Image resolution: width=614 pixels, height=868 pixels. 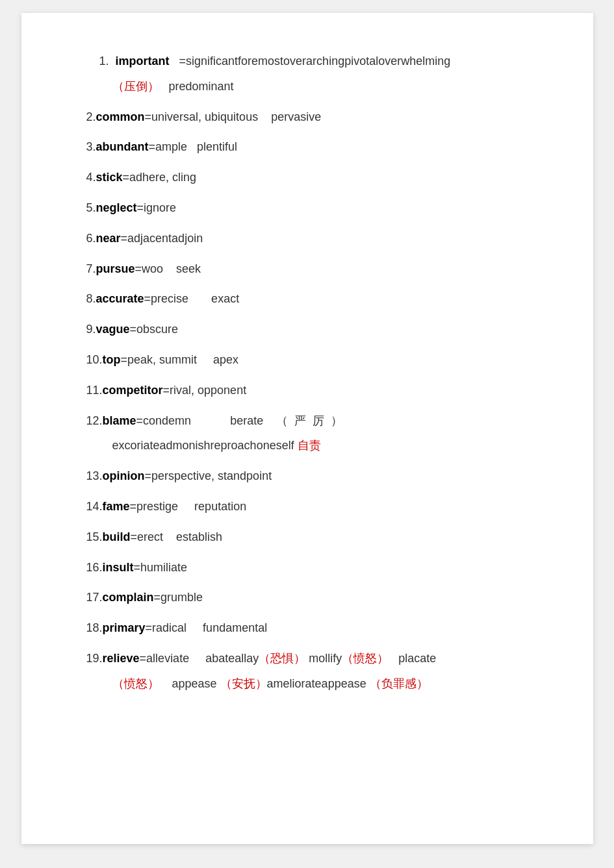 I want to click on entry-5: 5.neglect=ignore, so click(x=314, y=208).